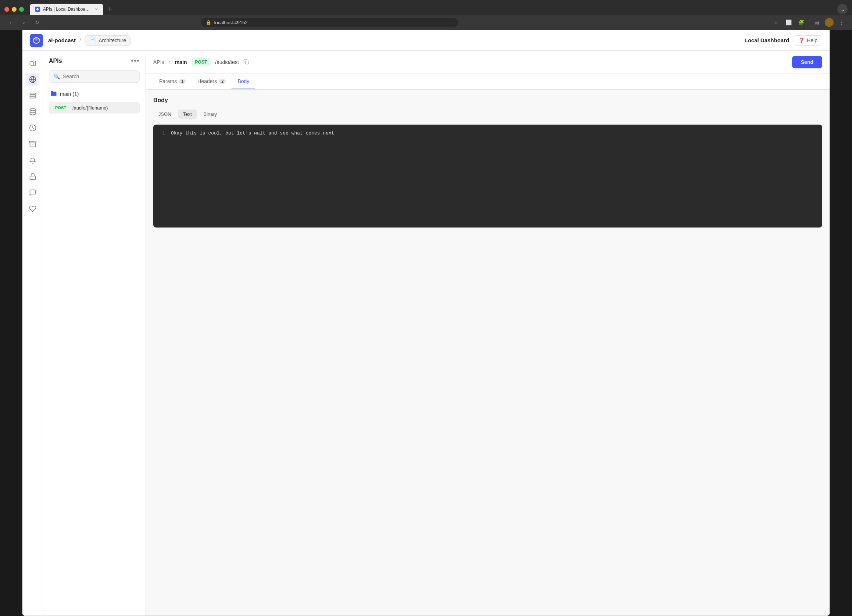  What do you see at coordinates (33, 160) in the screenshot?
I see `sidebar-item-notification` at bounding box center [33, 160].